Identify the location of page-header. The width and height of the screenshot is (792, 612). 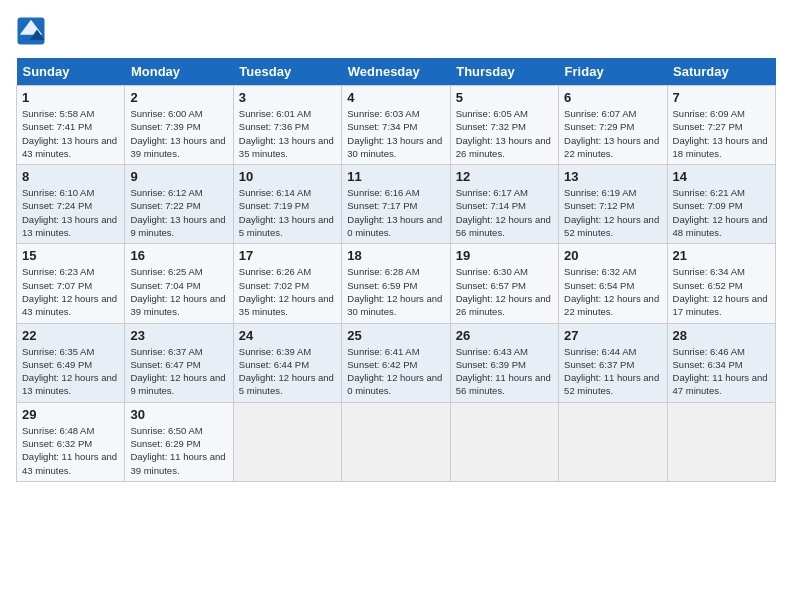
(396, 31).